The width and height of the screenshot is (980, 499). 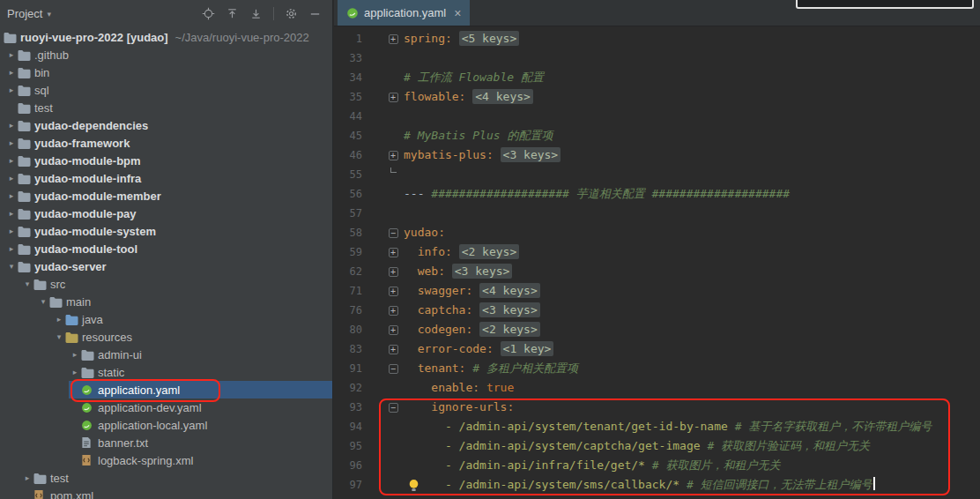 I want to click on tree-item-resources: ▾resources, so click(x=166, y=337).